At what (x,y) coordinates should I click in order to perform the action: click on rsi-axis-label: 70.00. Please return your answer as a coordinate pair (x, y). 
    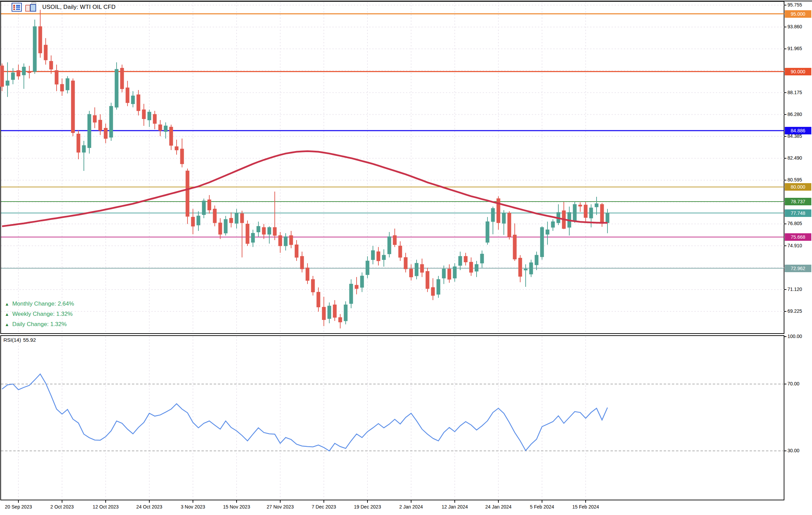
    Looking at the image, I should click on (799, 384).